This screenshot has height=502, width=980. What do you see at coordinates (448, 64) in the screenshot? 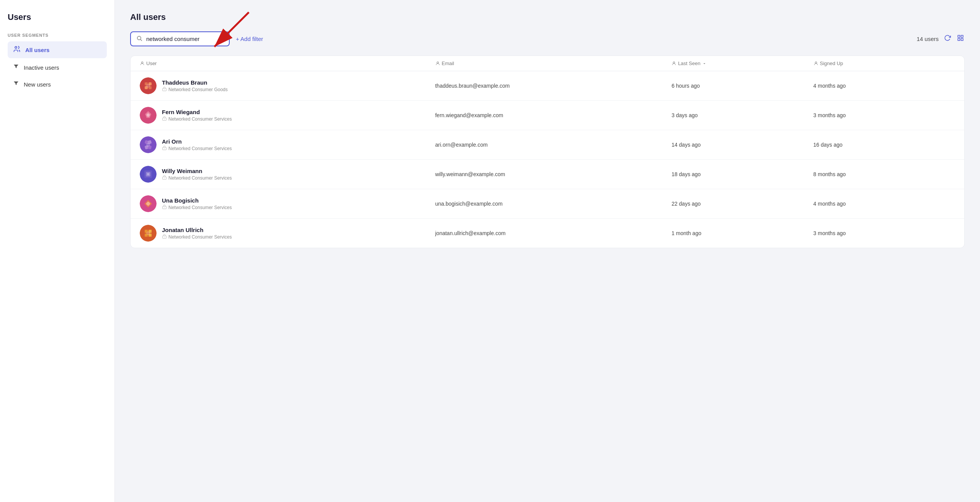
I see `col-email-label: Email` at bounding box center [448, 64].